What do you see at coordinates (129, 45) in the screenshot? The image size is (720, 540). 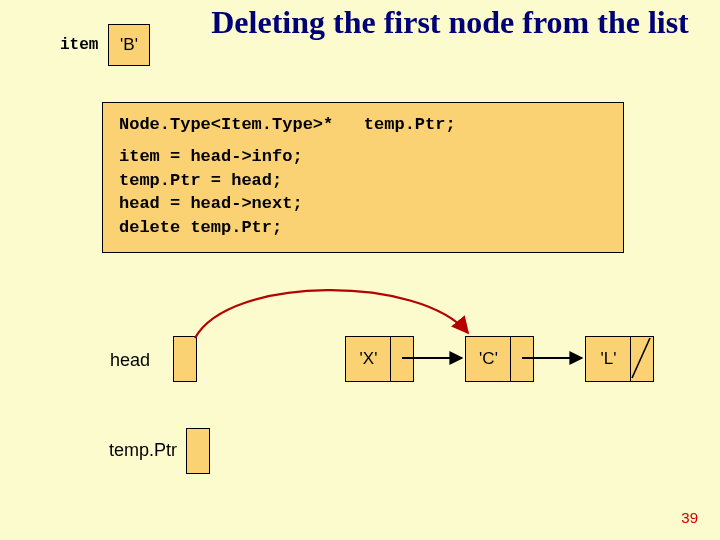 I see `item-value-box: 'B'` at bounding box center [129, 45].